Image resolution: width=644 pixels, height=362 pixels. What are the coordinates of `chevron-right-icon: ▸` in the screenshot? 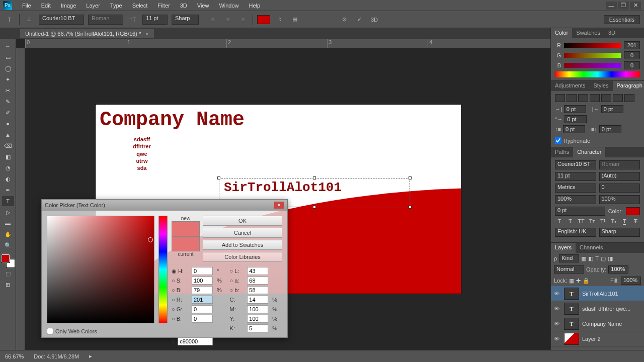 It's located at (91, 356).